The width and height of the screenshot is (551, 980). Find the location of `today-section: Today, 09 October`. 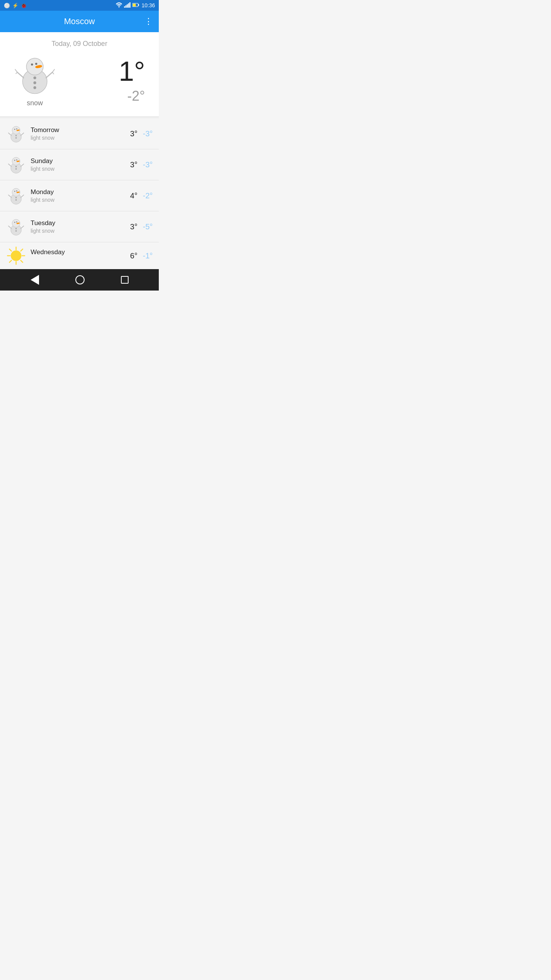

today-section: Today, 09 October is located at coordinates (80, 74).